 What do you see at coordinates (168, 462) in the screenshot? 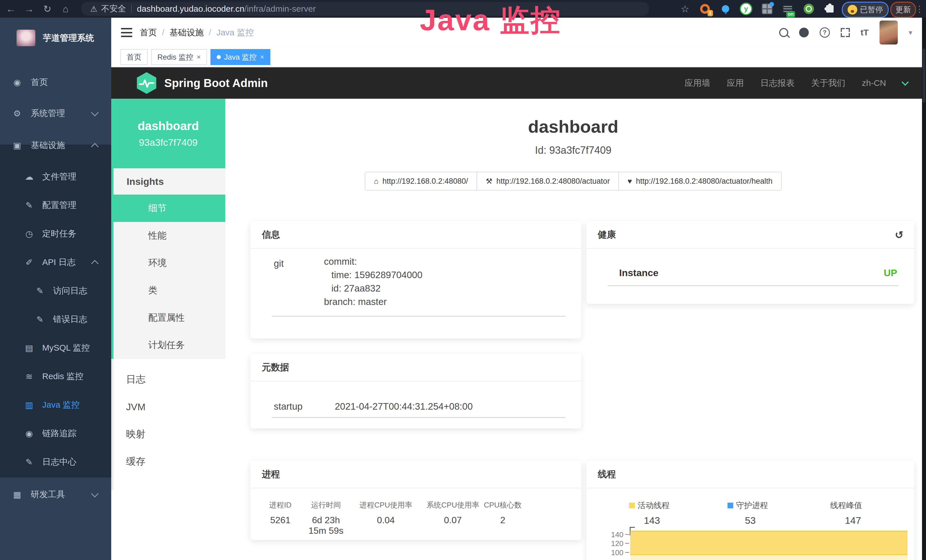
I see `sba-item-caches: 缓存` at bounding box center [168, 462].